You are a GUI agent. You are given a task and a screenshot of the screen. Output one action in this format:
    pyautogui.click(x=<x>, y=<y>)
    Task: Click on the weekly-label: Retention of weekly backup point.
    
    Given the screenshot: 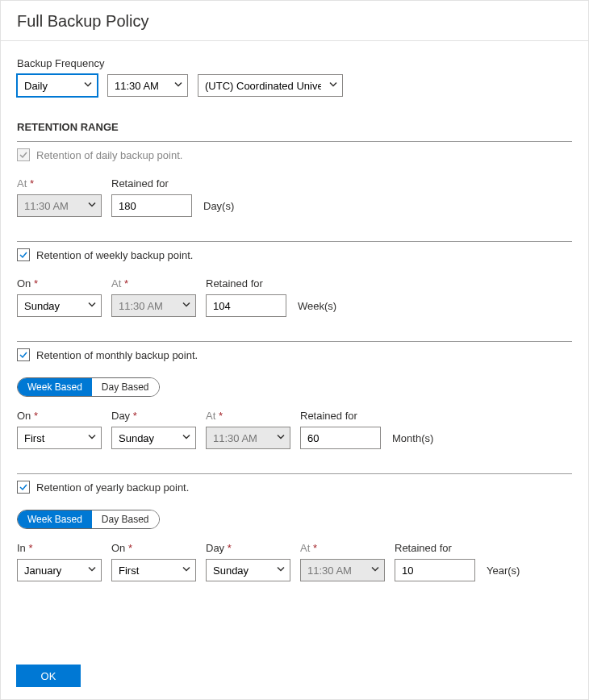 What is the action you would take?
    pyautogui.click(x=115, y=255)
    